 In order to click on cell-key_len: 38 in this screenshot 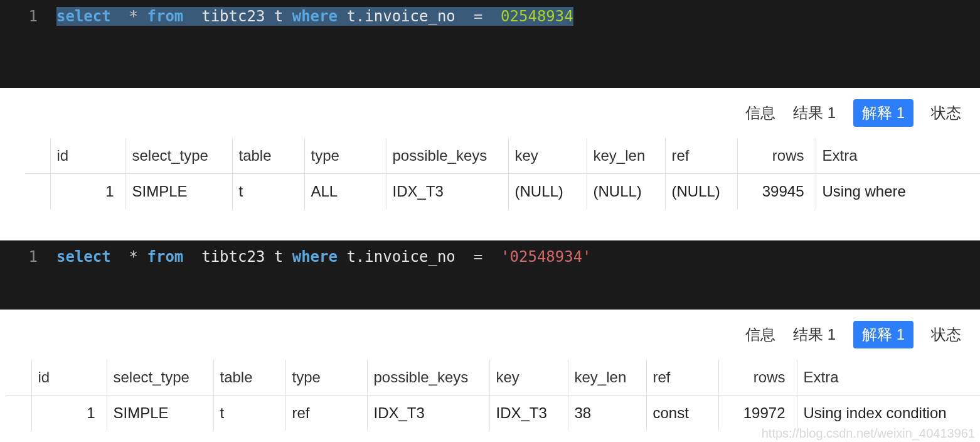, I will do `click(607, 413)`.